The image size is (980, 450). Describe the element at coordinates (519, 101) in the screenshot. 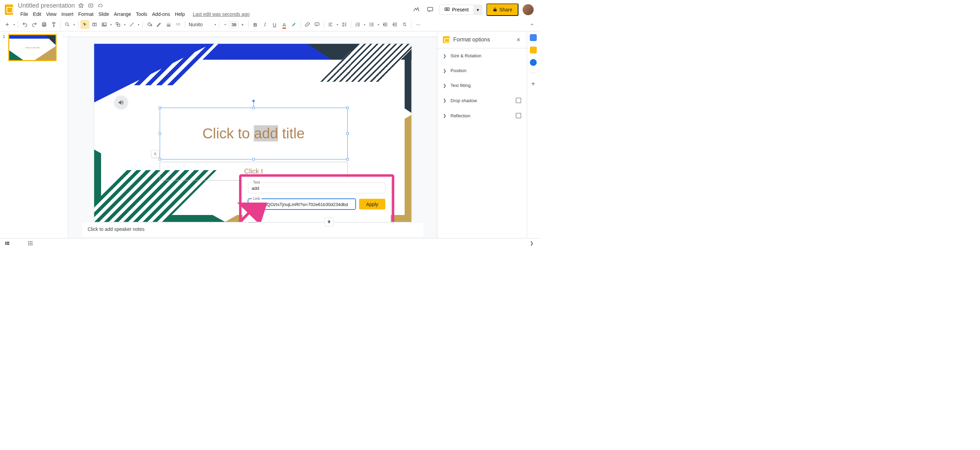

I see `drop-shadow-checkbox` at that location.